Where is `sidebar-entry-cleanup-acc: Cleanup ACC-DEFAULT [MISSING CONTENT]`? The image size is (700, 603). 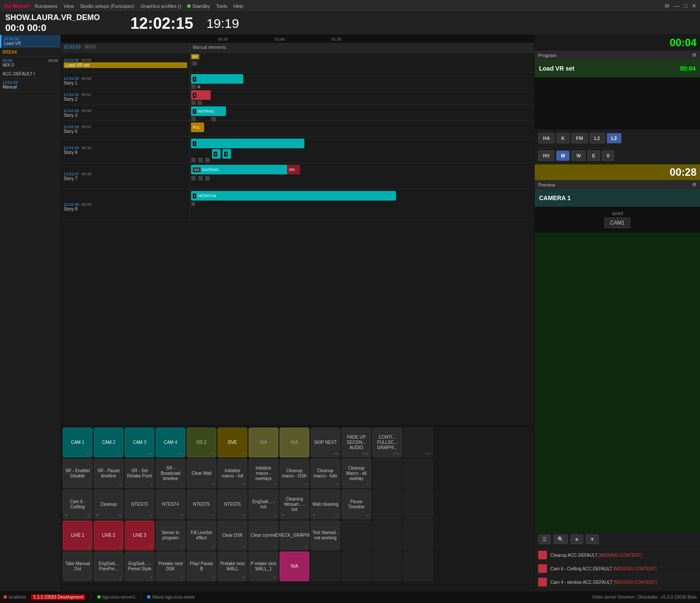
sidebar-entry-cleanup-acc: Cleanup ACC-DEFAULT [MISSING CONTENT] is located at coordinates (618, 555).